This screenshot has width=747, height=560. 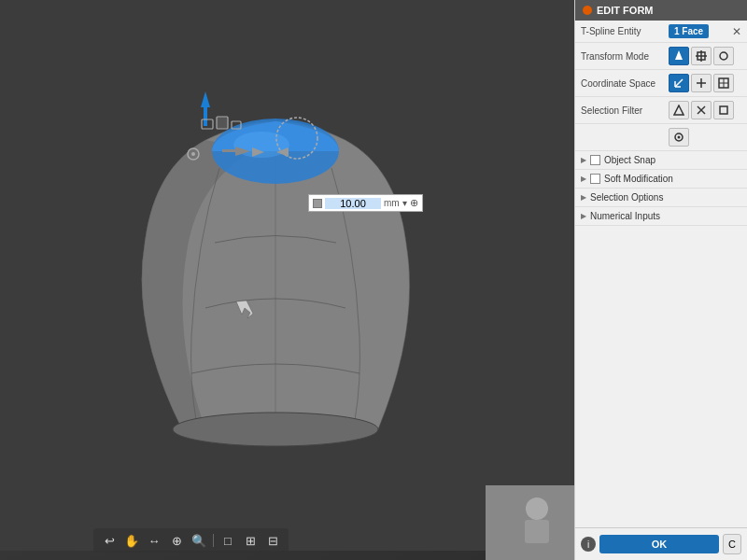 What do you see at coordinates (392, 203) in the screenshot?
I see `measure-unit-label: mm` at bounding box center [392, 203].